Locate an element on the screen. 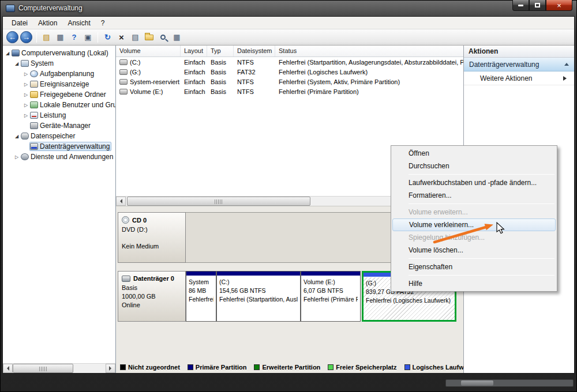 Image resolution: width=577 pixels, height=392 pixels. column-status: Status is located at coordinates (369, 51).